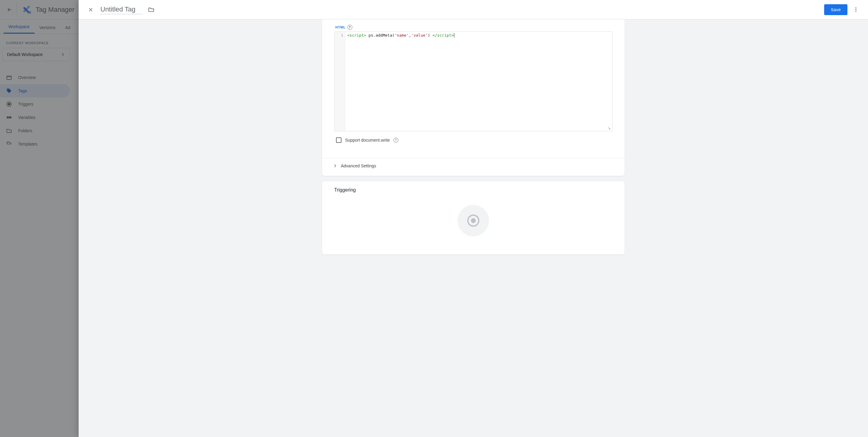 Image resolution: width=868 pixels, height=437 pixels. What do you see at coordinates (479, 82) in the screenshot?
I see `code-content: <script> ps.addMeta('name','value') </sc…` at bounding box center [479, 82].